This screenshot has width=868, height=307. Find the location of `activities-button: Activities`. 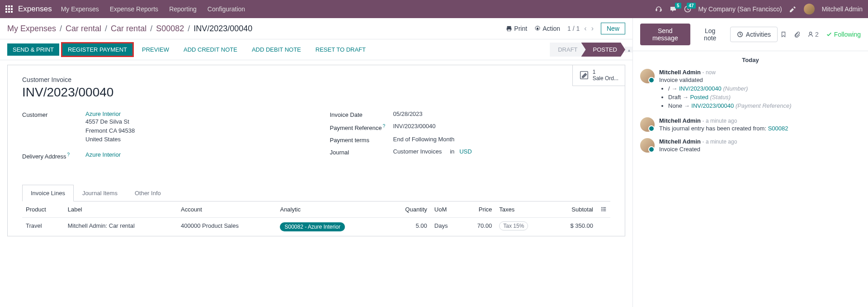

activities-button: Activities is located at coordinates (754, 34).